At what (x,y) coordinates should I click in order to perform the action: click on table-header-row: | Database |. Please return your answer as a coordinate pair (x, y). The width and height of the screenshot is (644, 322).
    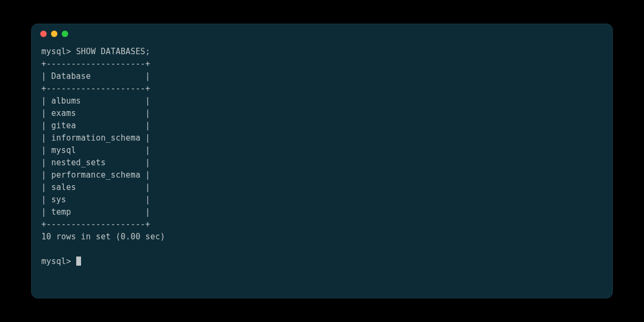
    Looking at the image, I should click on (96, 76).